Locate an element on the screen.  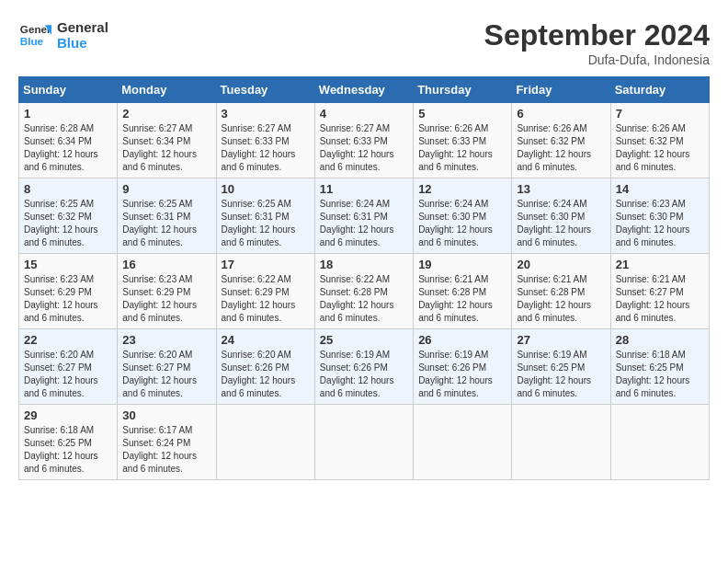
location-subtitle: Dufa-Dufa, Indonesia is located at coordinates (597, 60).